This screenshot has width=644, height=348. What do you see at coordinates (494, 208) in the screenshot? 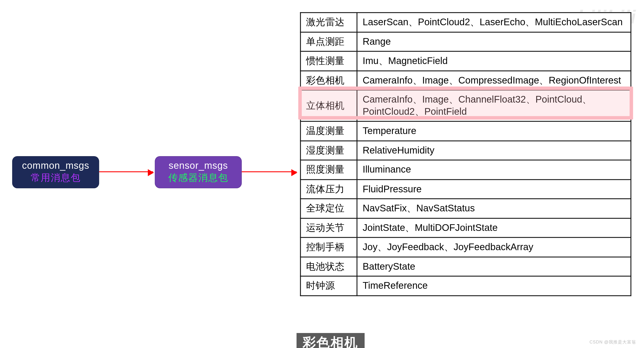
I see `table-cell-value: NavSatFix、NavSatStatus` at bounding box center [494, 208].